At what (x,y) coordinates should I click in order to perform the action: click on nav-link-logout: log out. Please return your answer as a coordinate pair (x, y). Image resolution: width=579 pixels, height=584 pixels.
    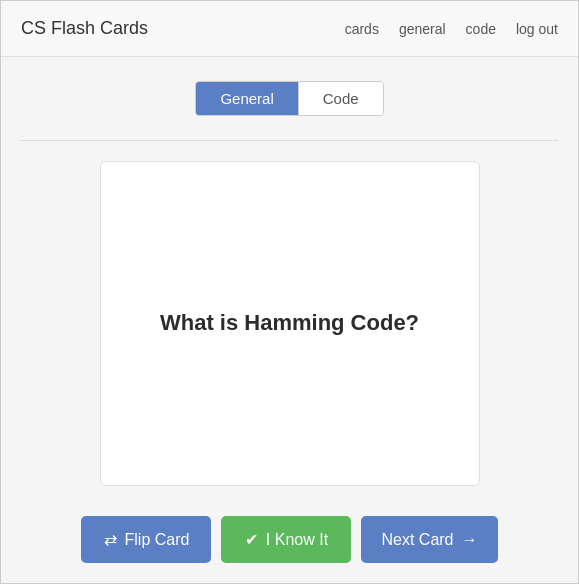
    Looking at the image, I should click on (537, 29).